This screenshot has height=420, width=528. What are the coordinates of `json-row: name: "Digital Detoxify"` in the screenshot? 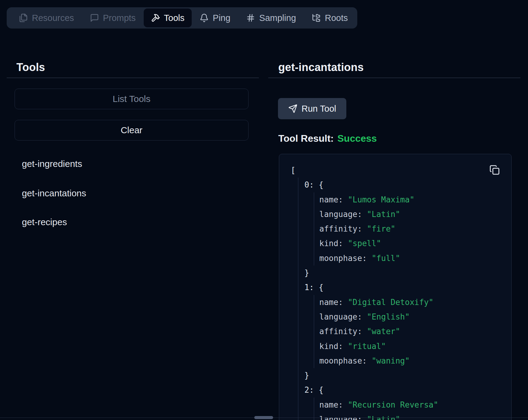 It's located at (415, 302).